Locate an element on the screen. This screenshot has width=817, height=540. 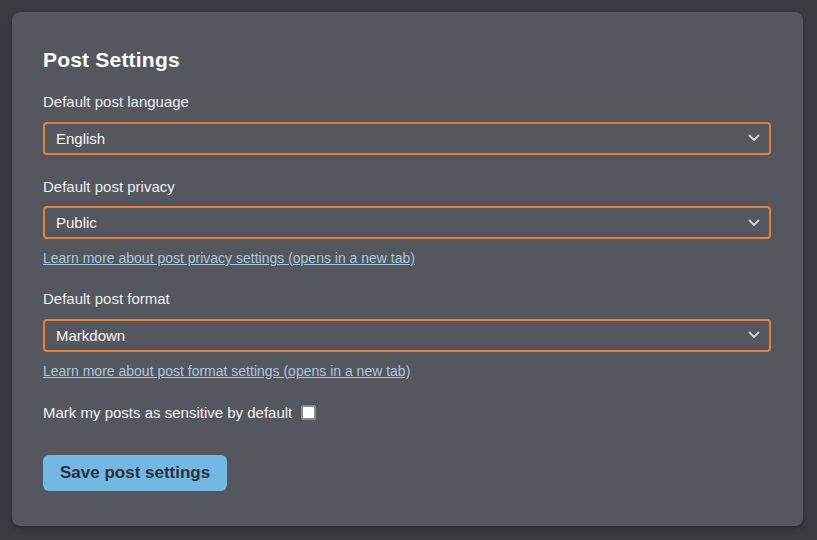
save-post-settings-button: Save post settings is located at coordinates (135, 473).